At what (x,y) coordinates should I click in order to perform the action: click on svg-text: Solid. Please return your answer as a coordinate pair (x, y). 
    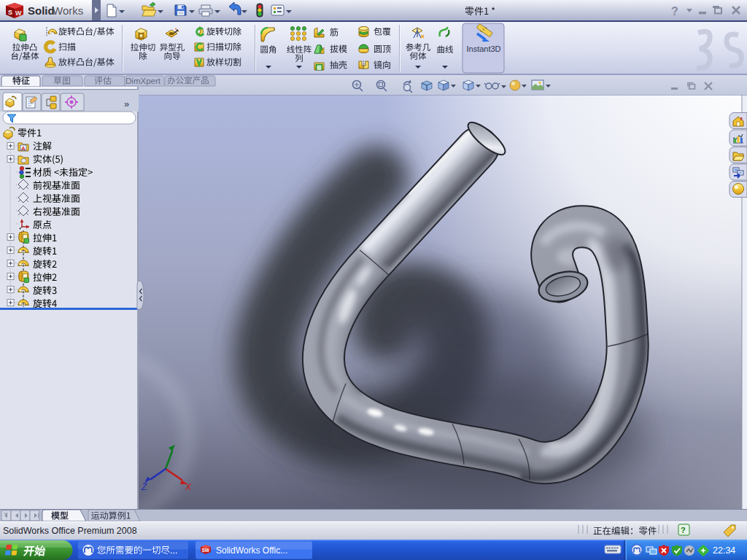
    Looking at the image, I should click on (41, 10).